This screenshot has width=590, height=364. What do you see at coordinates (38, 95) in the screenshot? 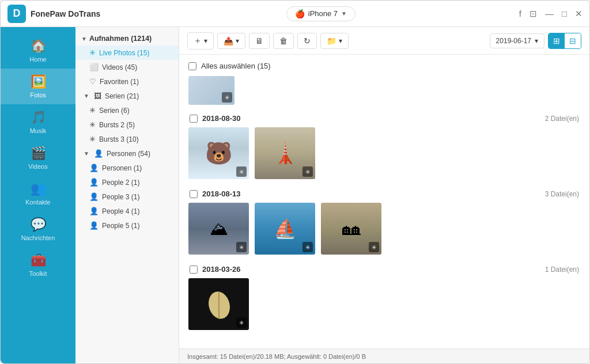
I see `sidebar-label-fotos: Fotos` at bounding box center [38, 95].